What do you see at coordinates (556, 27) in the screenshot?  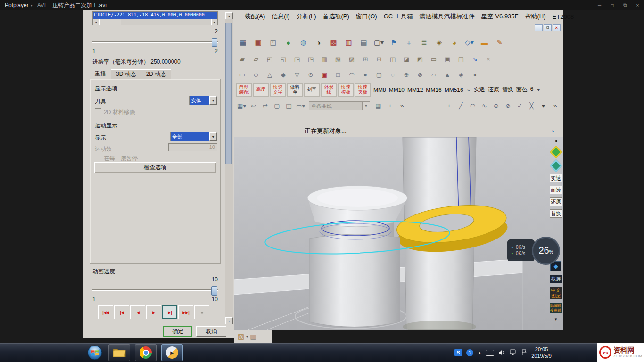 I see `close-icon: ×` at bounding box center [556, 27].